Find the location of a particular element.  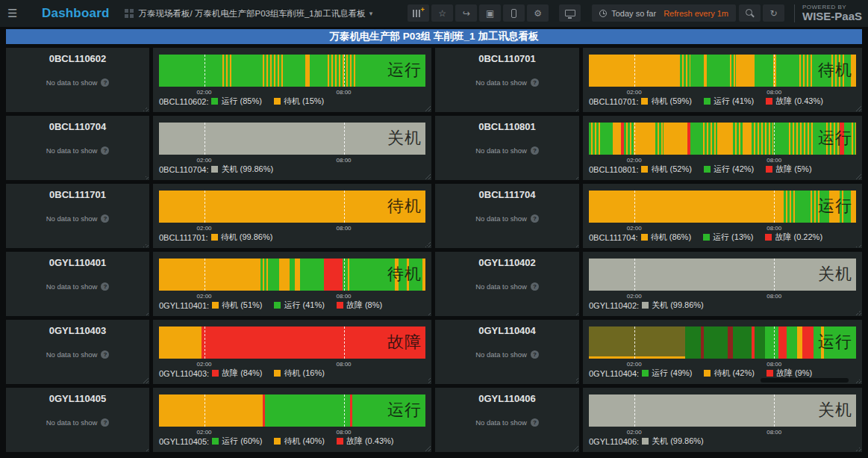

chevron-down-icon: ▾ is located at coordinates (372, 13).